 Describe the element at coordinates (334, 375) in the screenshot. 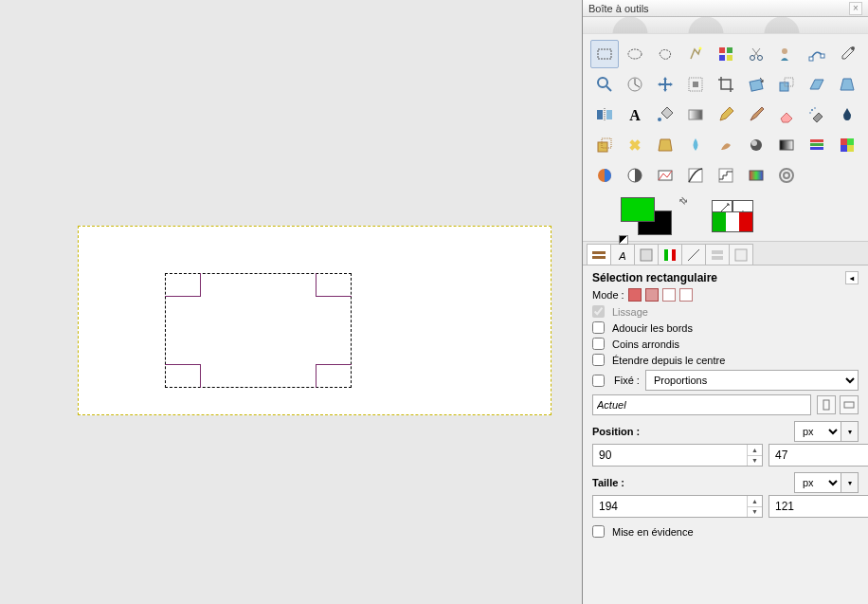

I see `selection-handle-br` at that location.